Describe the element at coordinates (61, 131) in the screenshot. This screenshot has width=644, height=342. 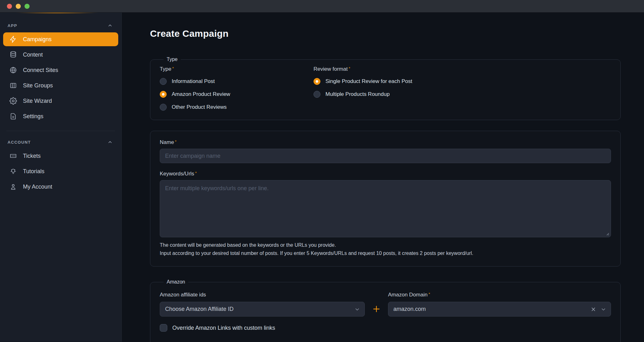
I see `sidebar-divider` at that location.